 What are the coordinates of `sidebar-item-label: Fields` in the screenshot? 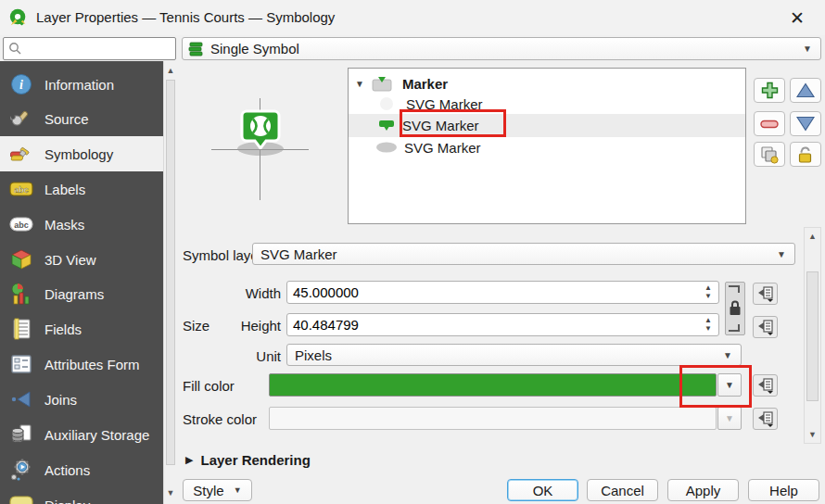 It's located at (63, 330).